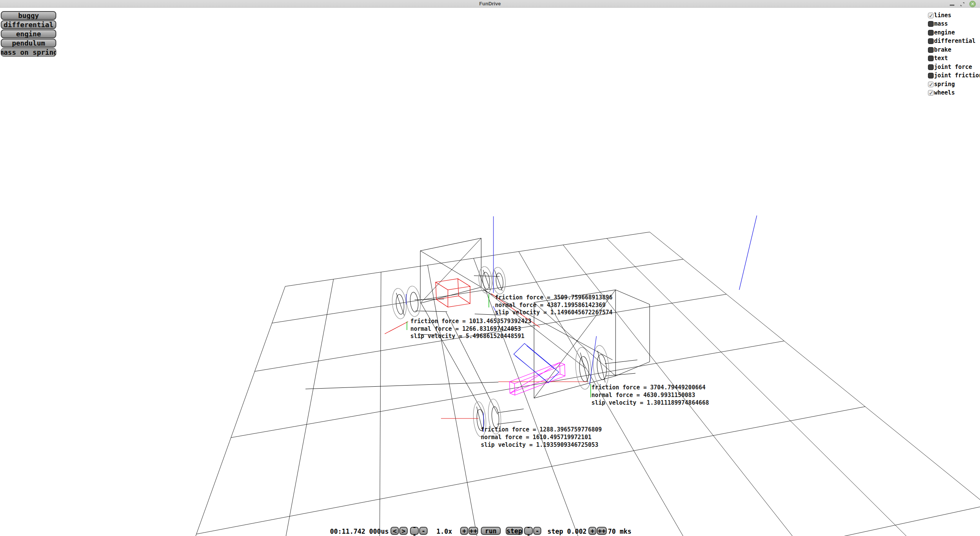 This screenshot has width=980, height=536. Describe the element at coordinates (944, 84) in the screenshot. I see `option-label: spring` at that location.